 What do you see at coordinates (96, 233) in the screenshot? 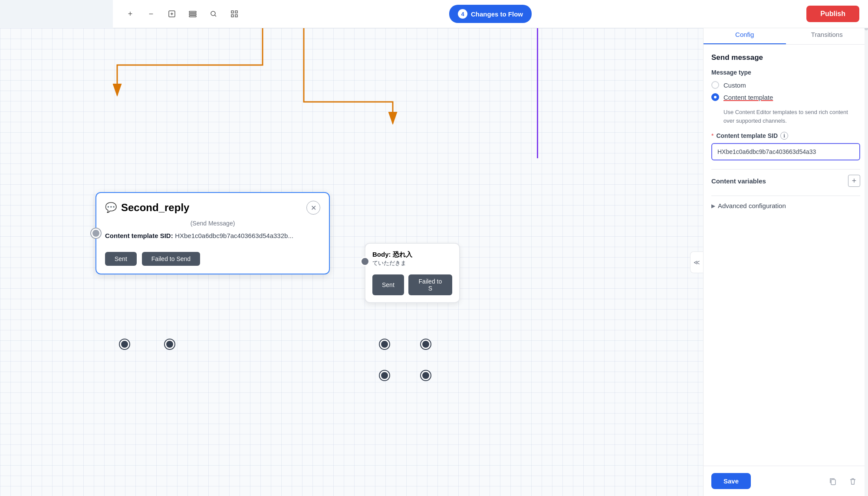
I see `node-input-connector` at bounding box center [96, 233].